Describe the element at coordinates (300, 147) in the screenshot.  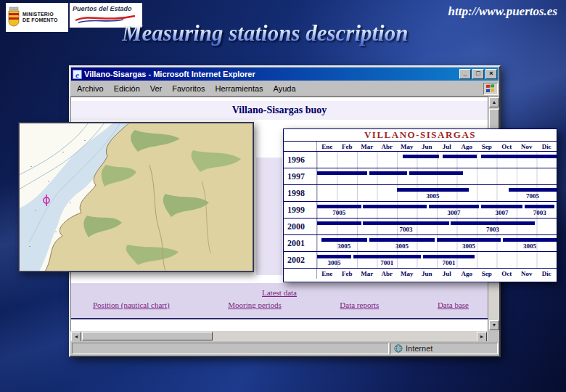
I see `gantt-corner` at that location.